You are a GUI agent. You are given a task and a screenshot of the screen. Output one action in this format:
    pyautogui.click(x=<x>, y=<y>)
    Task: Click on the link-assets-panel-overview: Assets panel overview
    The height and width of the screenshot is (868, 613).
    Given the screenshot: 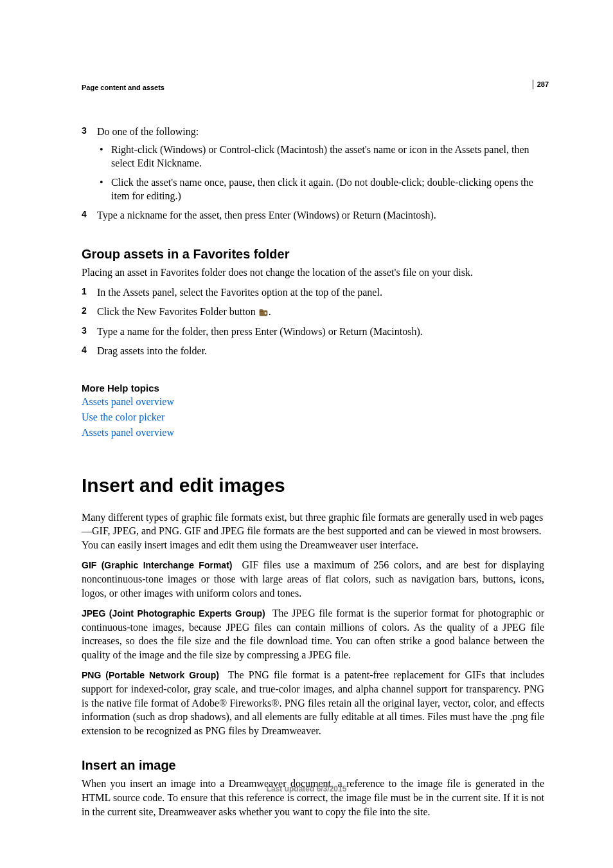 What is the action you would take?
    pyautogui.click(x=313, y=402)
    